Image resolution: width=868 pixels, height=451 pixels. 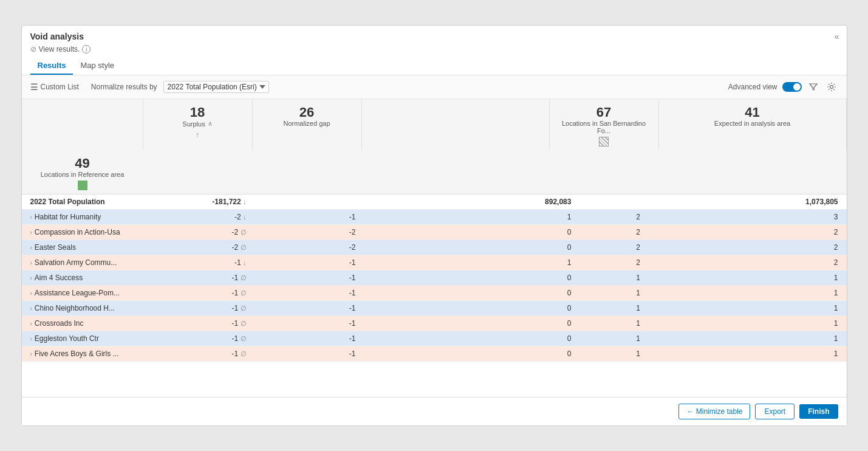 I want to click on table-row: ›Easter Seals-2 ∅-2022, so click(x=434, y=248).